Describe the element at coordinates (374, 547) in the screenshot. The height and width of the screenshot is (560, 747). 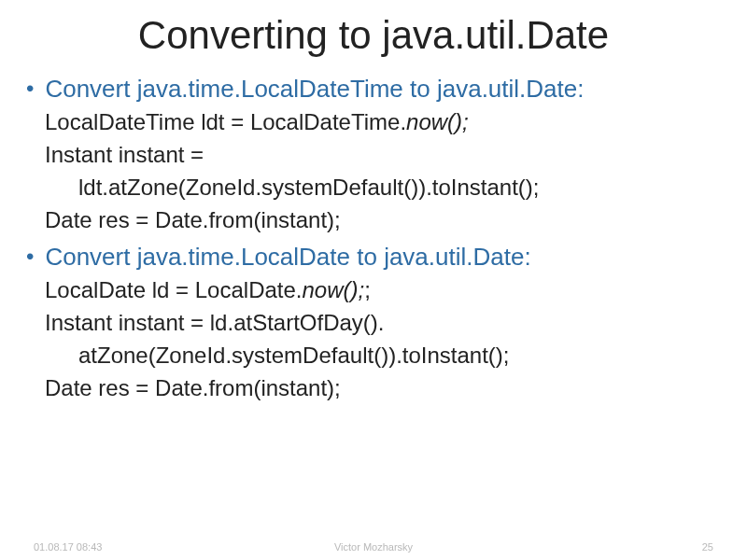
I see `slide-footer: 01.08.17 08:43 Victor Mozharsky 25` at that location.